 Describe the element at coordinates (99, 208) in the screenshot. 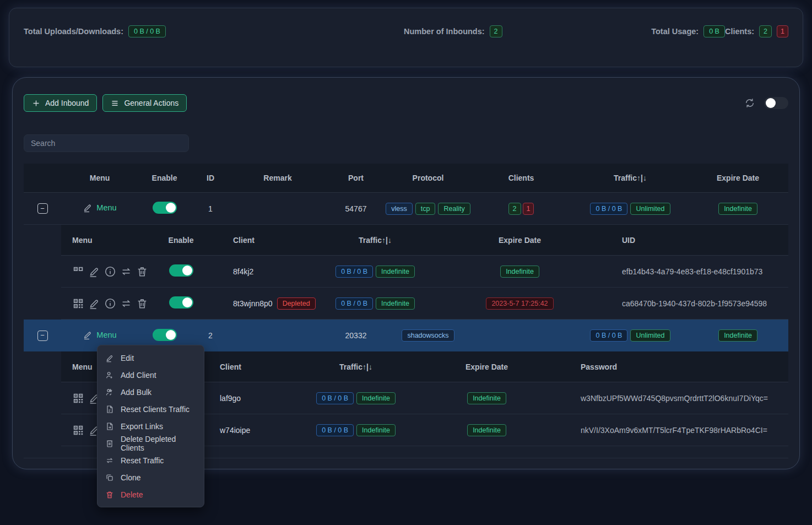

I see `inbound-1-menu-button: Menu` at that location.